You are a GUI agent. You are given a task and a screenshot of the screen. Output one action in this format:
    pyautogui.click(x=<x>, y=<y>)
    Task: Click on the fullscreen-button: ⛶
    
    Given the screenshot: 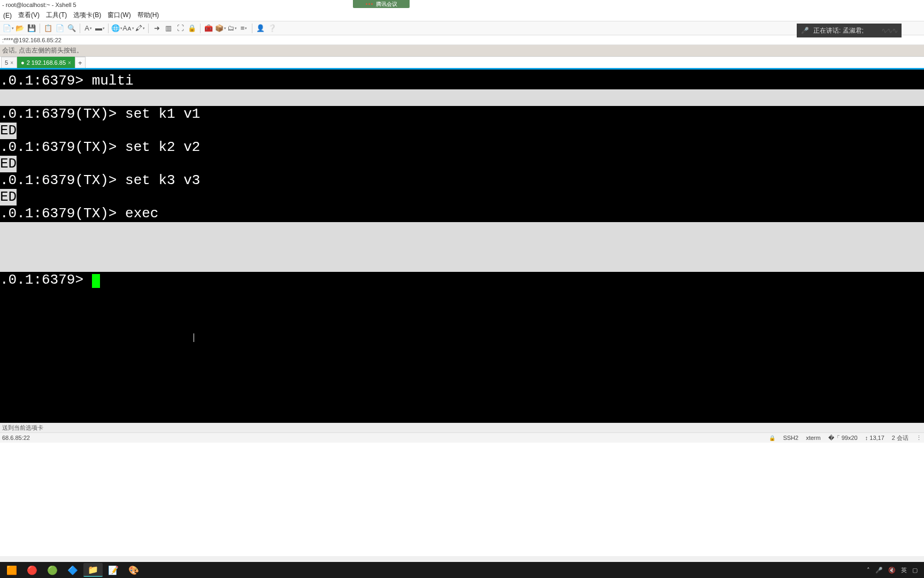 What is the action you would take?
    pyautogui.click(x=180, y=28)
    